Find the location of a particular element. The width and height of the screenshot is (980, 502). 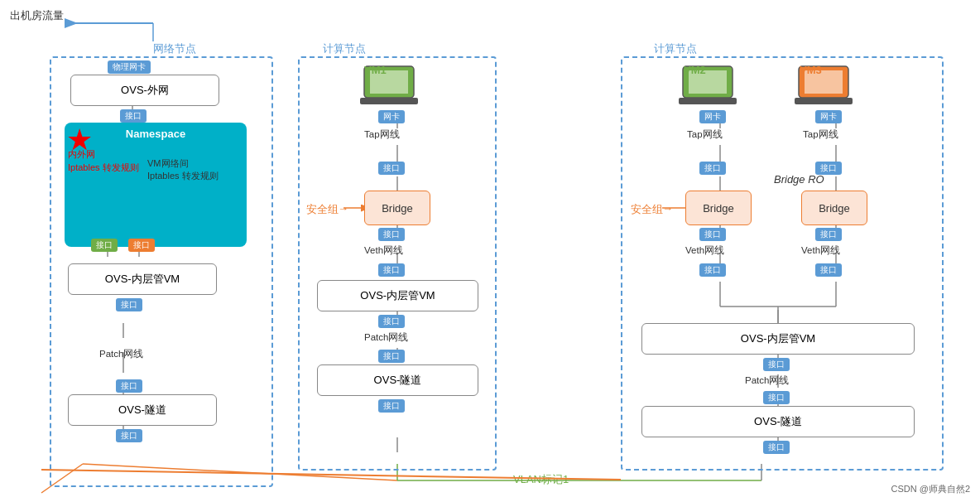

nic-vm1: 网卡 is located at coordinates (392, 117).